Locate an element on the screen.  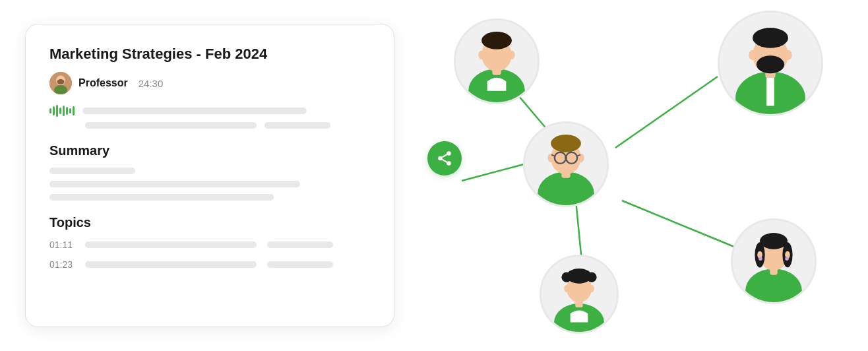
topic-skeleton-1b is located at coordinates (300, 245).